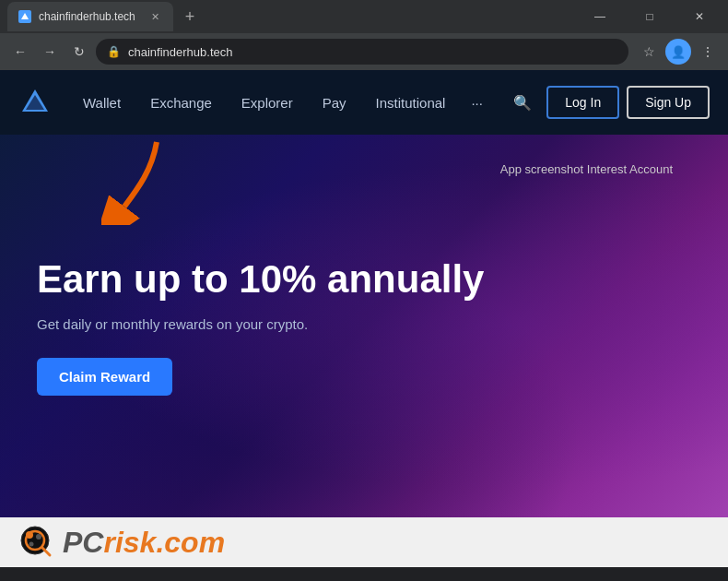 This screenshot has height=581, width=728. What do you see at coordinates (628, 102) in the screenshot?
I see `auth-buttons: Log In Sign Up` at bounding box center [628, 102].